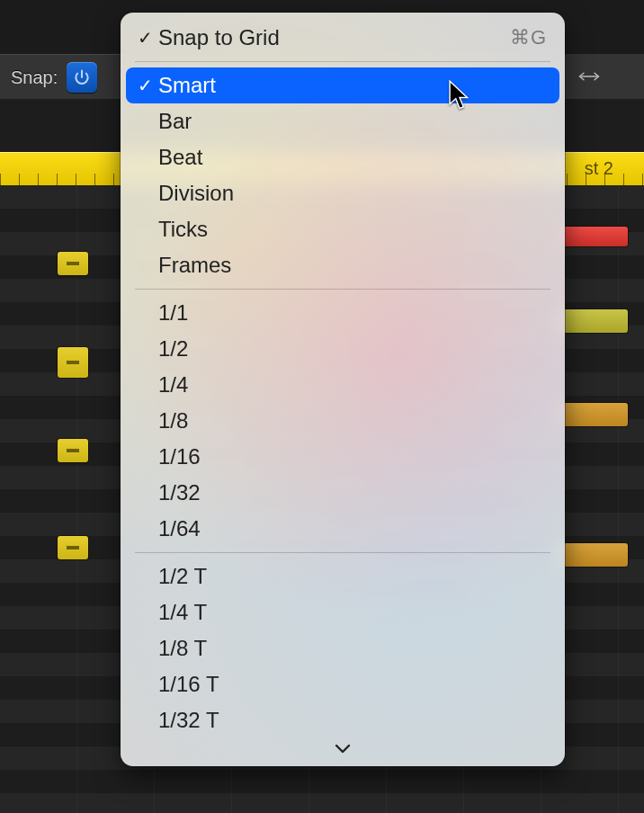 The image size is (644, 813). What do you see at coordinates (180, 157) in the screenshot?
I see `menu-item-label: Beat` at bounding box center [180, 157].